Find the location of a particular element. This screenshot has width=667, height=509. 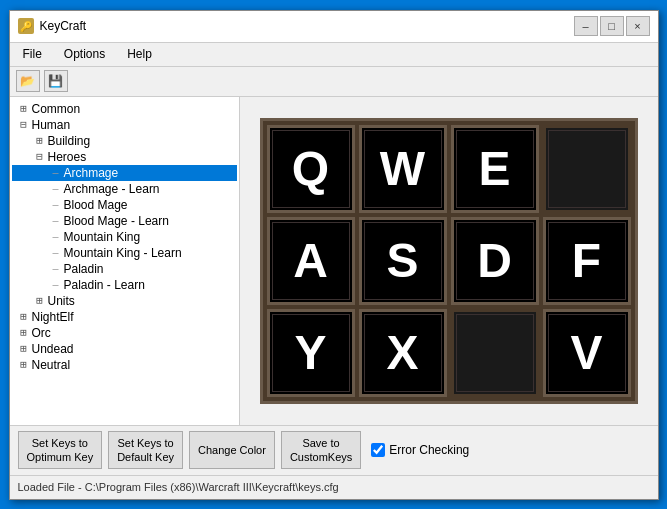

menu-file: File is located at coordinates (32, 54).